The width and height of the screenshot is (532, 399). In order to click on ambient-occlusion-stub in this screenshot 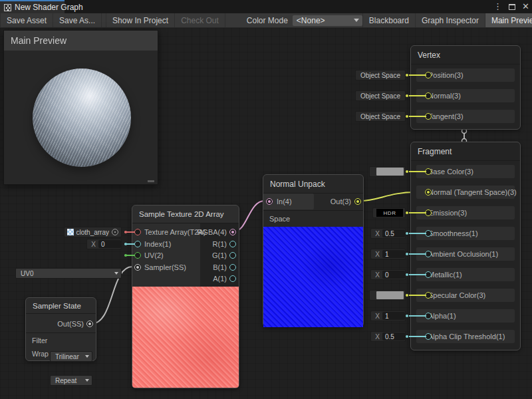, I will do `click(418, 254)`.